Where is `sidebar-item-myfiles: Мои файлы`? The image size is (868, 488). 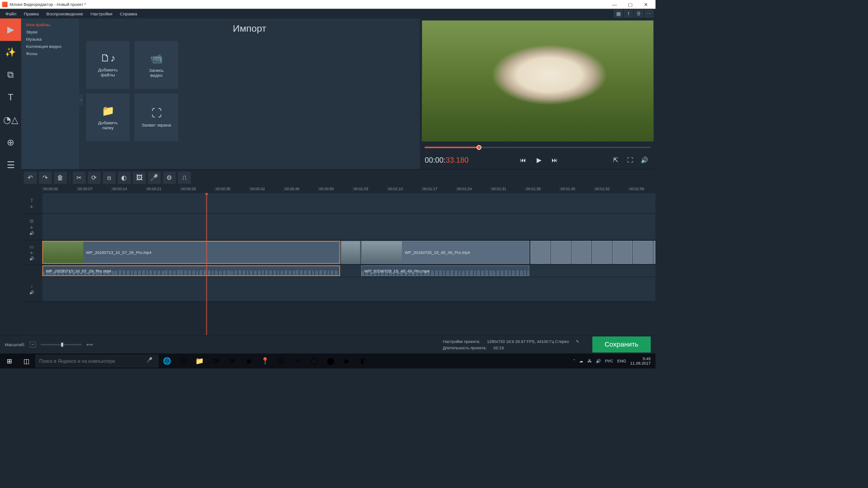
sidebar-item-myfiles: Мои файлы is located at coordinates (50, 25).